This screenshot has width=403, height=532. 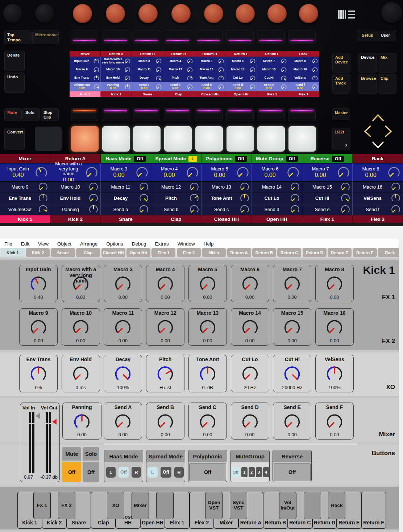 What do you see at coordinates (38, 252) in the screenshot?
I see `tab-kick-2: Kick 2` at bounding box center [38, 252].